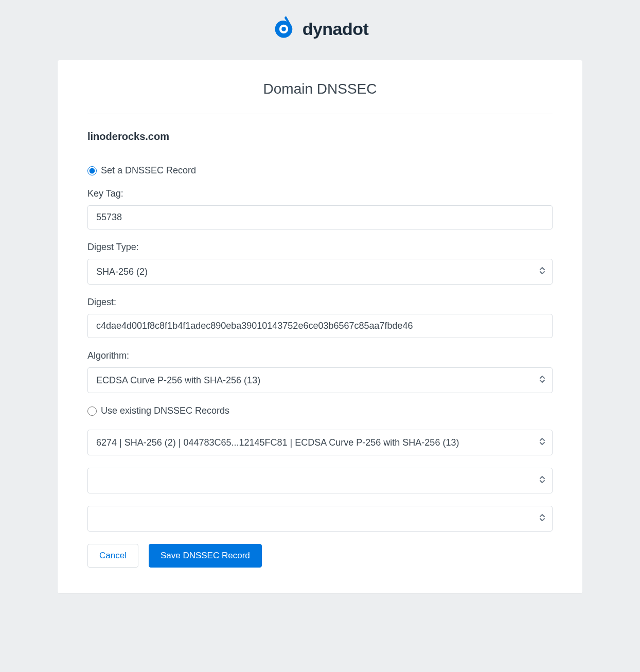 The width and height of the screenshot is (640, 672). Describe the element at coordinates (320, 247) in the screenshot. I see `digest-type-label: Digest Type:` at that location.